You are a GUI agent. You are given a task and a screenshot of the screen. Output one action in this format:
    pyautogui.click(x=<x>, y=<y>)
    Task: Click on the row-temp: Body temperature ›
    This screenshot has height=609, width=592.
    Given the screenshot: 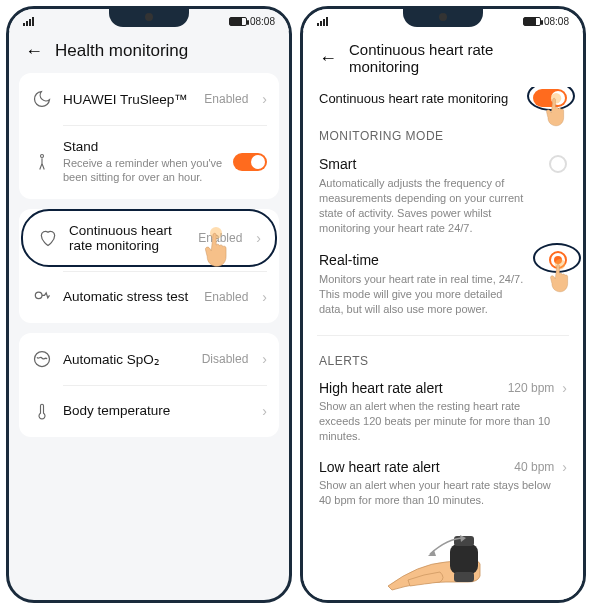 What is the action you would take?
    pyautogui.click(x=149, y=411)
    